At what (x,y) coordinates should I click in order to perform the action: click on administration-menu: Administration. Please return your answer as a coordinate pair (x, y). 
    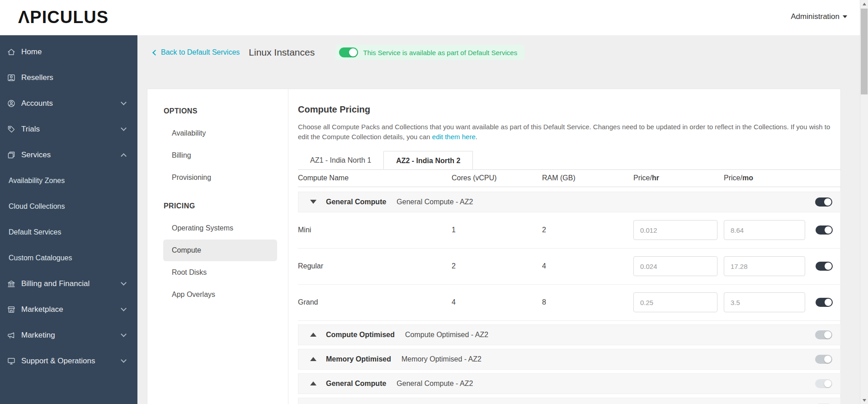
    Looking at the image, I should click on (819, 17).